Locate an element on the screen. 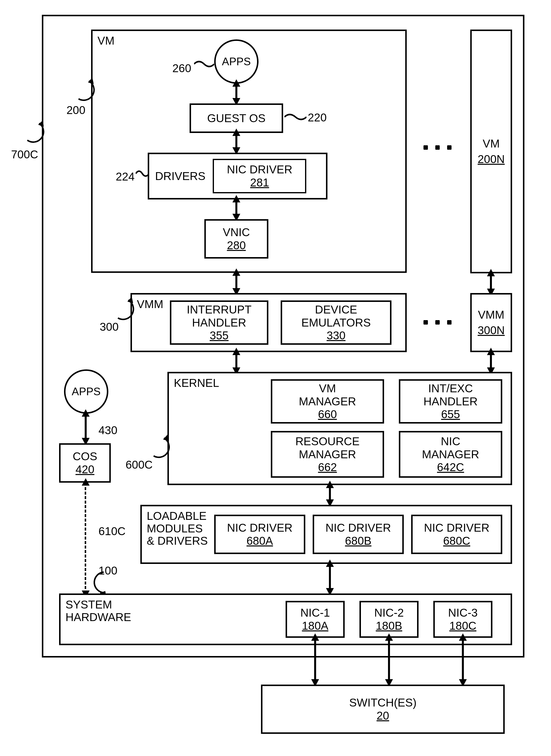 This screenshot has height=756, width=551. ellipsis-vm is located at coordinates (438, 147).